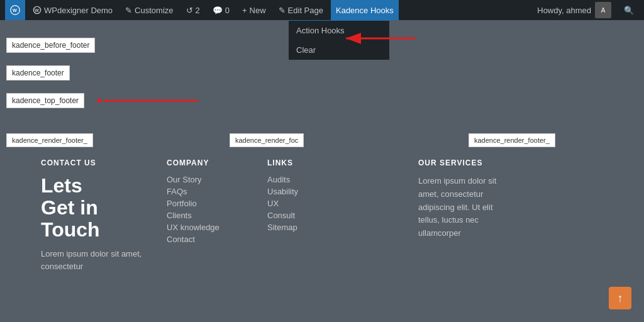  I want to click on comments-link: 💬 0, so click(221, 10).